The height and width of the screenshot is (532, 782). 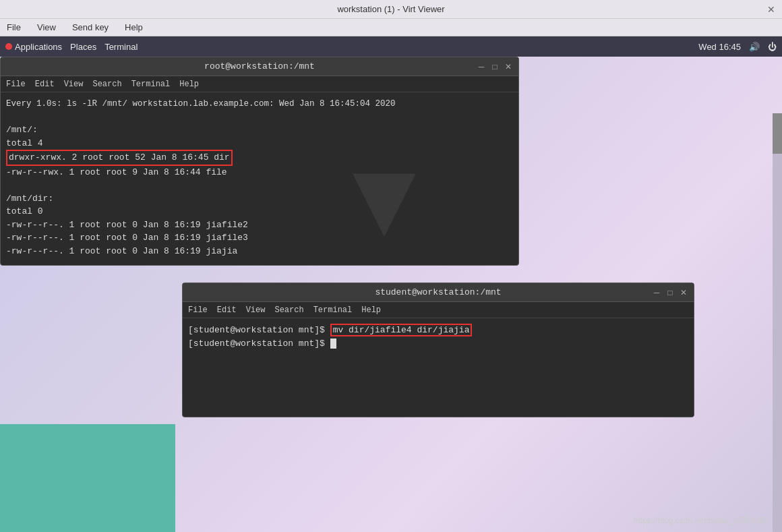 What do you see at coordinates (119, 158) in the screenshot?
I see `highlighted-dir-line: drwxr-xrwx. 2 root root 52 Jan 8 16:45 d…` at bounding box center [119, 158].